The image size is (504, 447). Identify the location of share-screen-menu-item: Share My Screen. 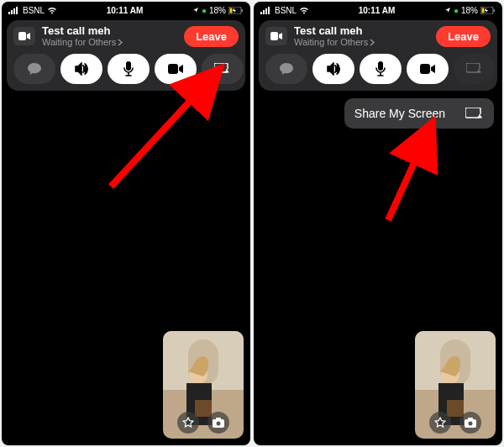
(419, 113).